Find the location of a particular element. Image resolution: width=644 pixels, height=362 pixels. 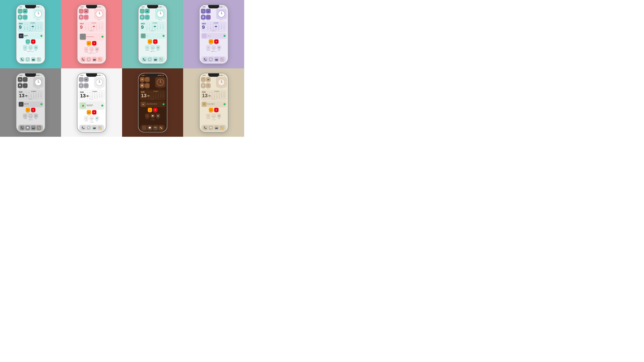

camera-icon-teal: 📷 is located at coordinates (25, 11).